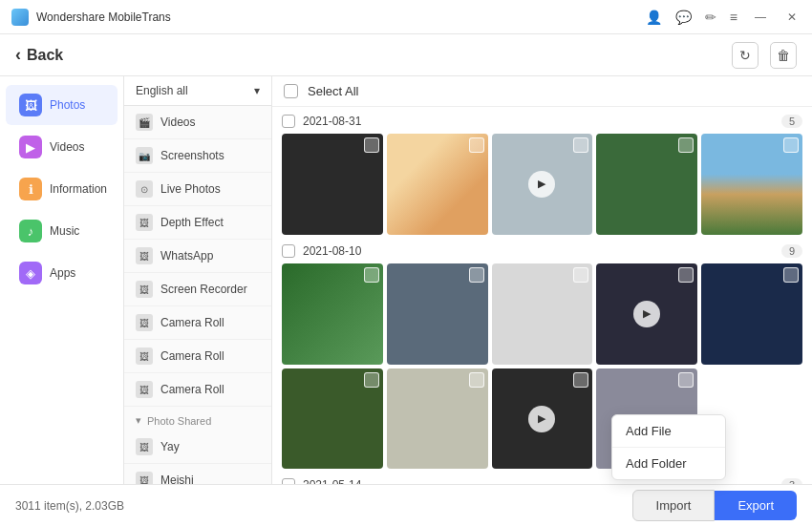 This screenshot has width=812, height=526. What do you see at coordinates (61, 273) in the screenshot?
I see `sidebar-item-apps: ◈ Apps` at bounding box center [61, 273].